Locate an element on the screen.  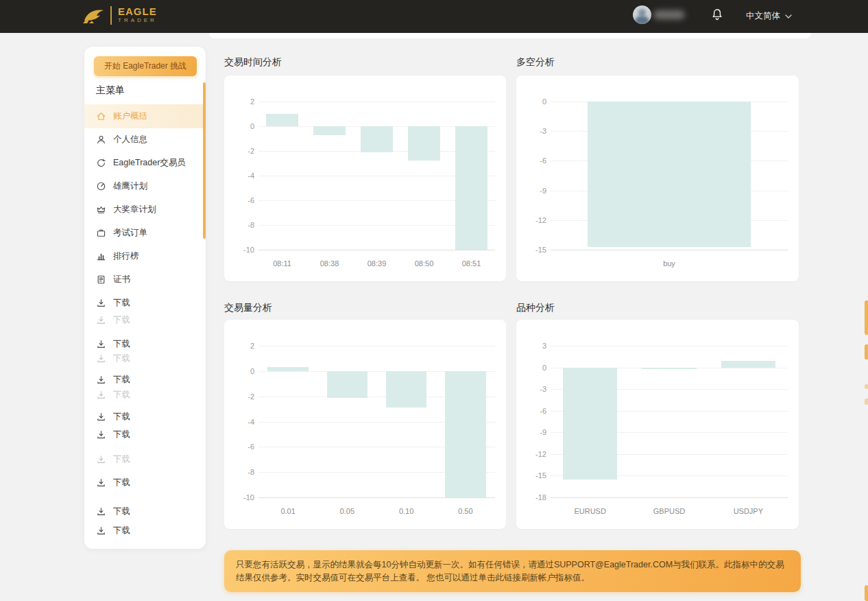
chart-card-symbol: 30-3-6-9-12-15-18EURUSDGBPUSDUSDJPY is located at coordinates (658, 424).